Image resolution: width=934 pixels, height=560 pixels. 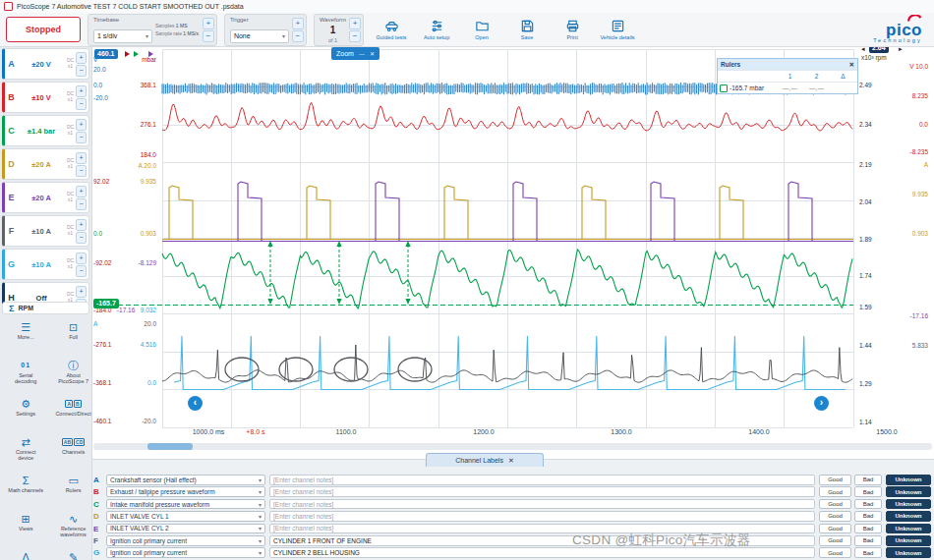 What do you see at coordinates (186, 491) in the screenshot?
I see `channel-type-select: Exhaust / tailpipe pressure waveform▾` at bounding box center [186, 491].